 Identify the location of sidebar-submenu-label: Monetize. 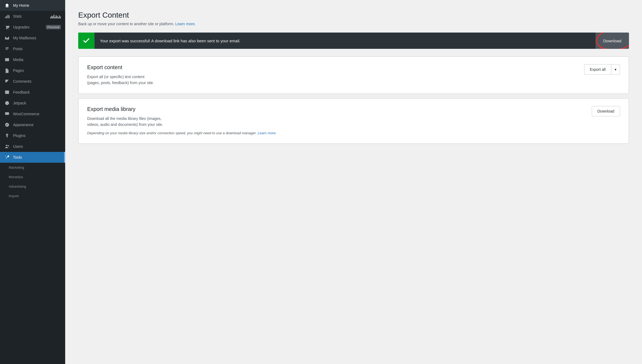
(35, 177).